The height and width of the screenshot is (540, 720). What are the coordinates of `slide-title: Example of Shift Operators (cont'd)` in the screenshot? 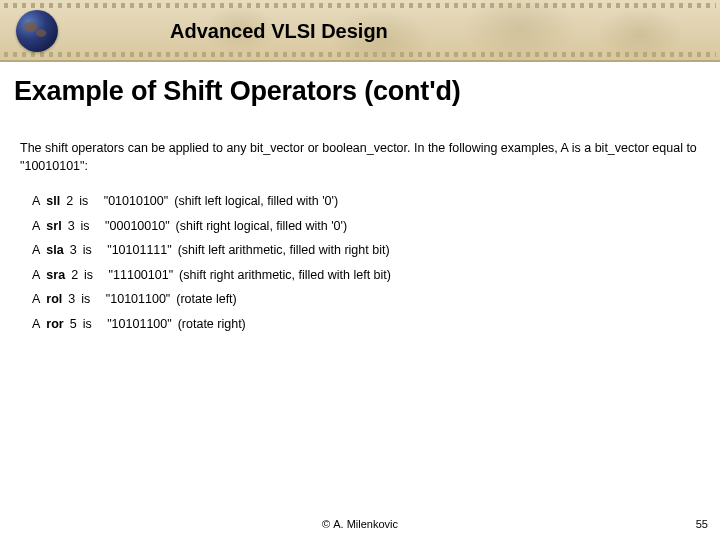 It's located at (367, 92).